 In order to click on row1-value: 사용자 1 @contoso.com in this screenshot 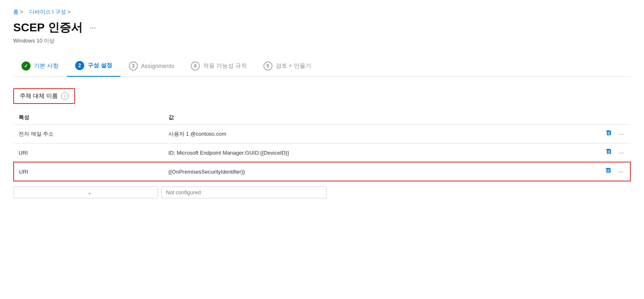, I will do `click(381, 134)`.